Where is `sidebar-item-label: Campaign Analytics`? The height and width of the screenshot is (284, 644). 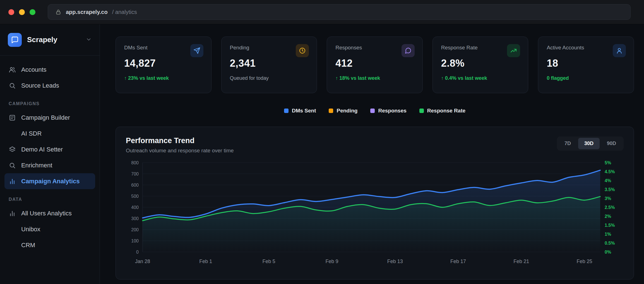
sidebar-item-label: Campaign Analytics is located at coordinates (50, 181).